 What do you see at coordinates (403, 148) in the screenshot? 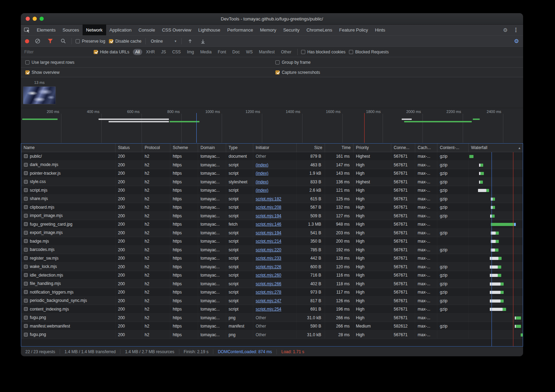
I see `column-header-conne: Conne...` at bounding box center [403, 148].